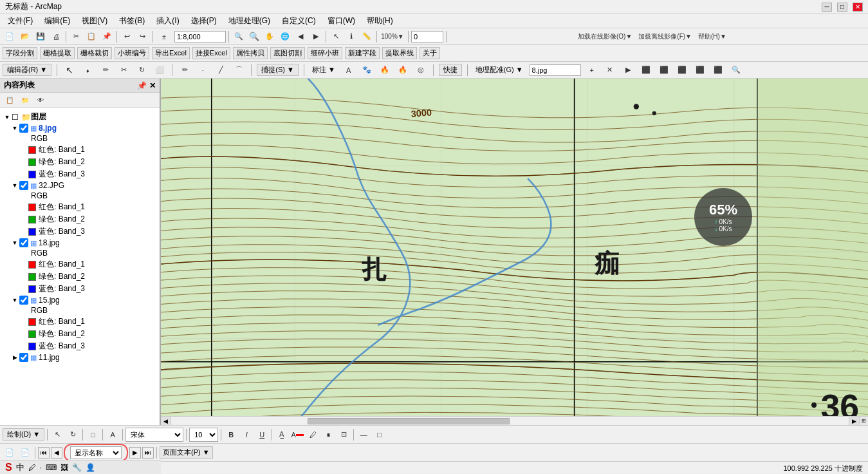 Image resolution: width=868 pixels, height=474 pixels. Describe the element at coordinates (127, 37) in the screenshot. I see `undo-btn: ↩` at that location.